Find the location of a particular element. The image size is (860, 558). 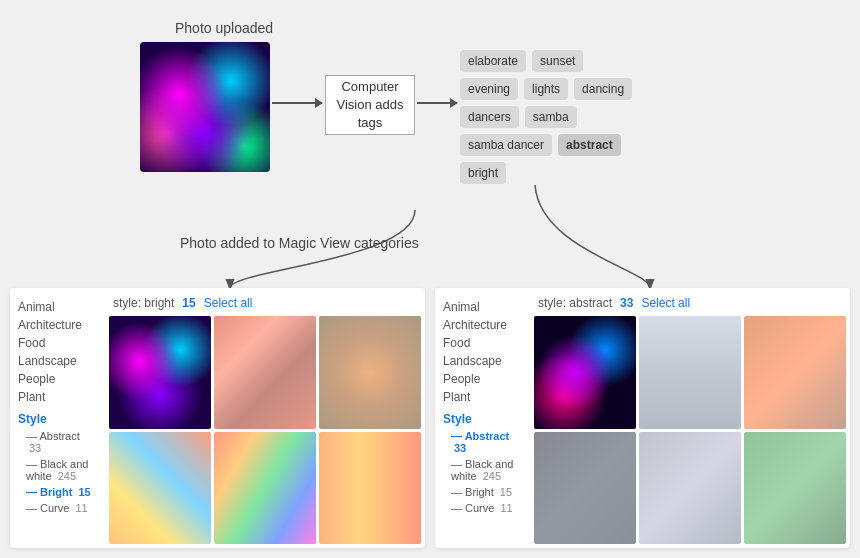

photo-added-label: Photo added to Magic View categories is located at coordinates (300, 243).